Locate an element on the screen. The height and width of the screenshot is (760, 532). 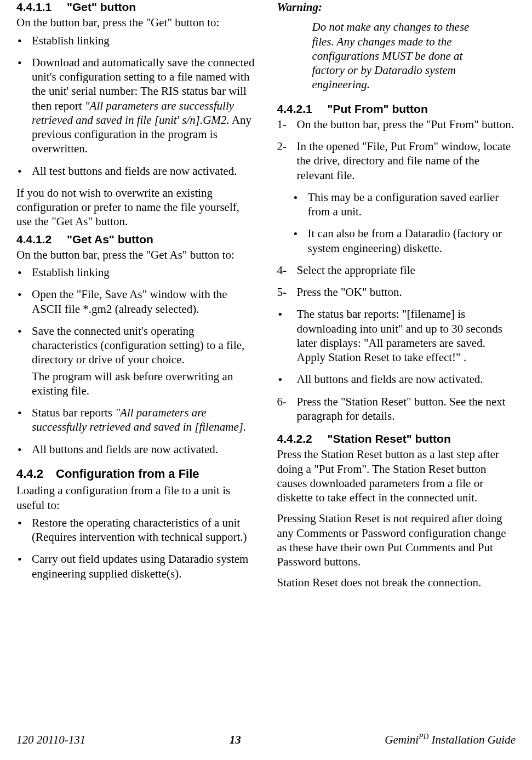
list-item: Download and automatically save the conn… is located at coordinates (136, 106).